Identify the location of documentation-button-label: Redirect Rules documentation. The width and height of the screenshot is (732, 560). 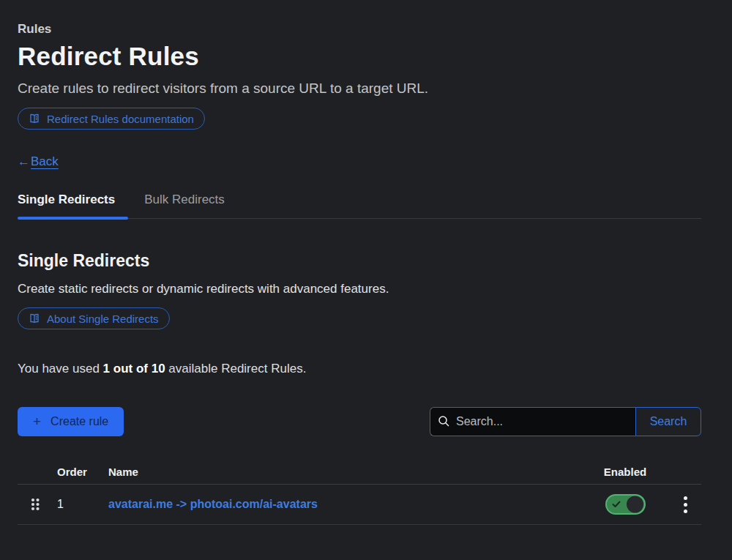
(120, 119).